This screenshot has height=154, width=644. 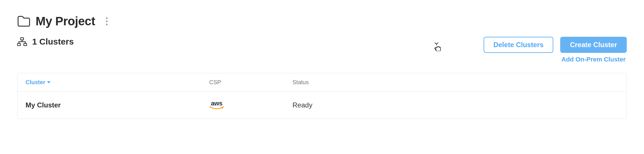 I want to click on create-cluster-button: Create Cluster, so click(x=593, y=45).